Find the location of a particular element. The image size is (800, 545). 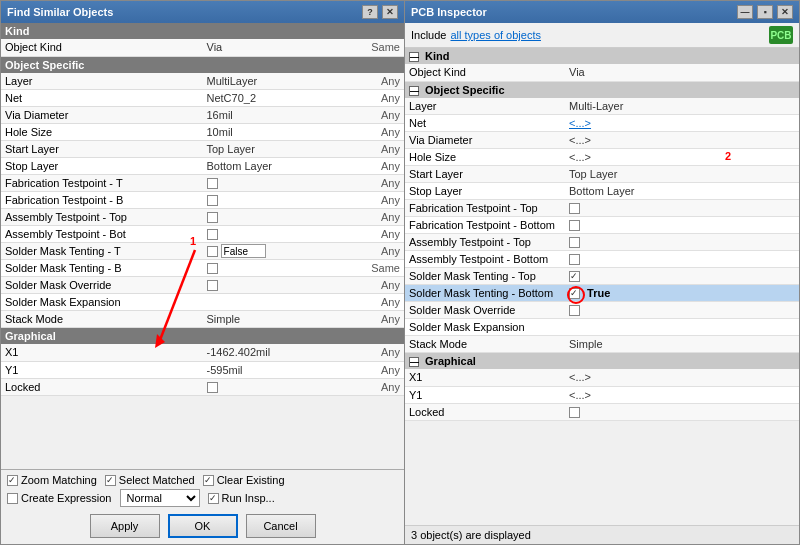

pcb-titlebar-controls: — ▪ ✕ is located at coordinates (765, 12).